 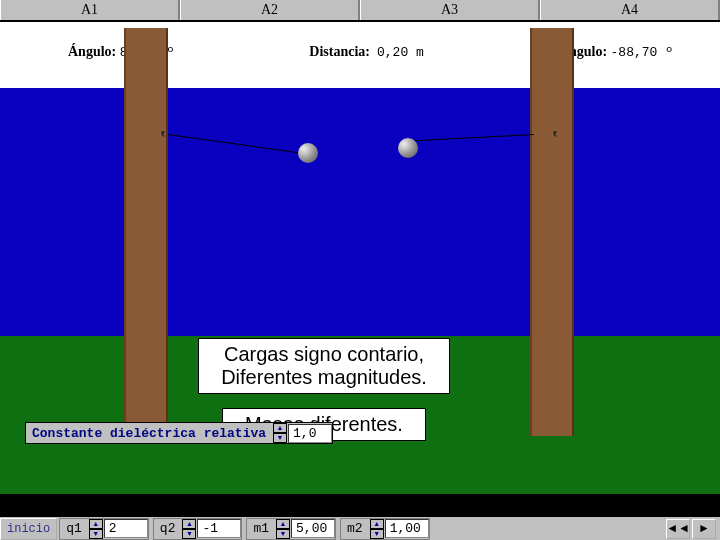 What do you see at coordinates (360, 55) in the screenshot?
I see `readout-panel: Ángulo: 83,55 º Distancia: 0,20 m Ángulo…` at bounding box center [360, 55].